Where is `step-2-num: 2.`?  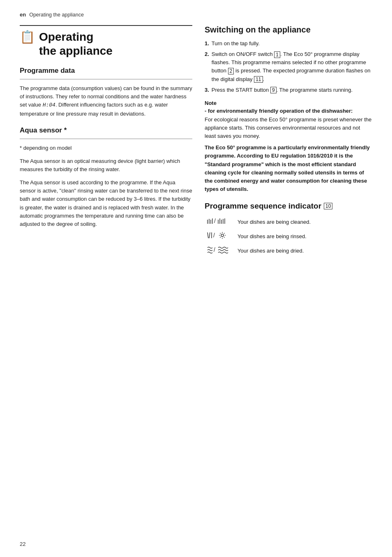
step-2-num: 2. is located at coordinates (207, 54).